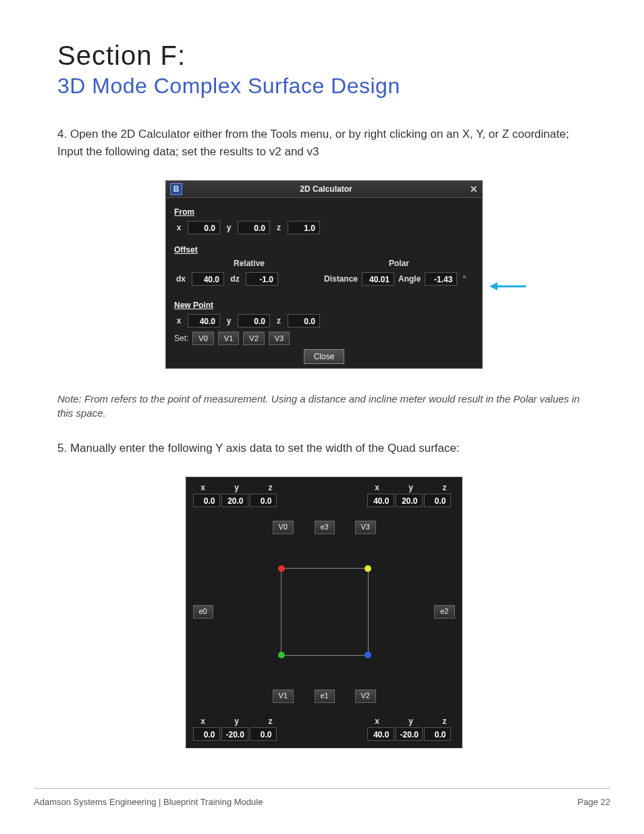  What do you see at coordinates (409, 734) in the screenshot?
I see `br-y-field: -20.0` at bounding box center [409, 734].